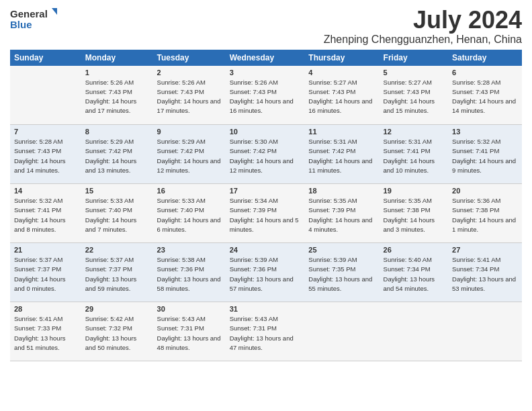 This screenshot has width=532, height=411. I want to click on day-info: Sunrise: 5:41 AM Sunset: 7:33 PM Dayligh…, so click(46, 333).